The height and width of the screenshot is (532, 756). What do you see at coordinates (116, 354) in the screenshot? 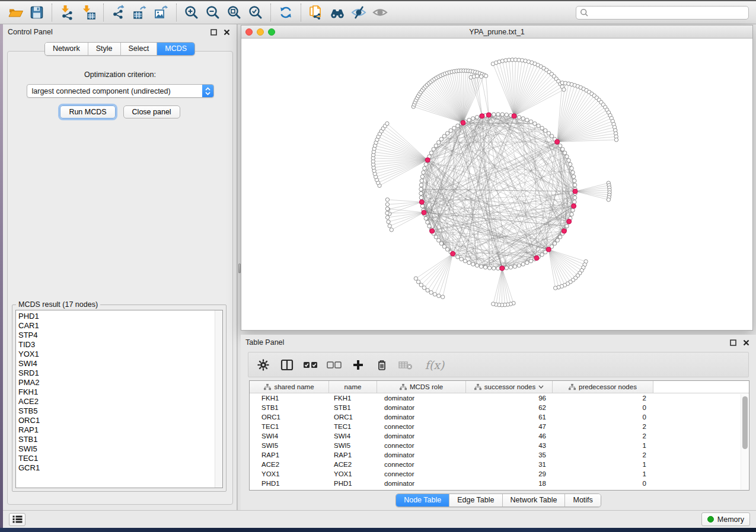
I see `mcds-list-item: YOX1` at bounding box center [116, 354].